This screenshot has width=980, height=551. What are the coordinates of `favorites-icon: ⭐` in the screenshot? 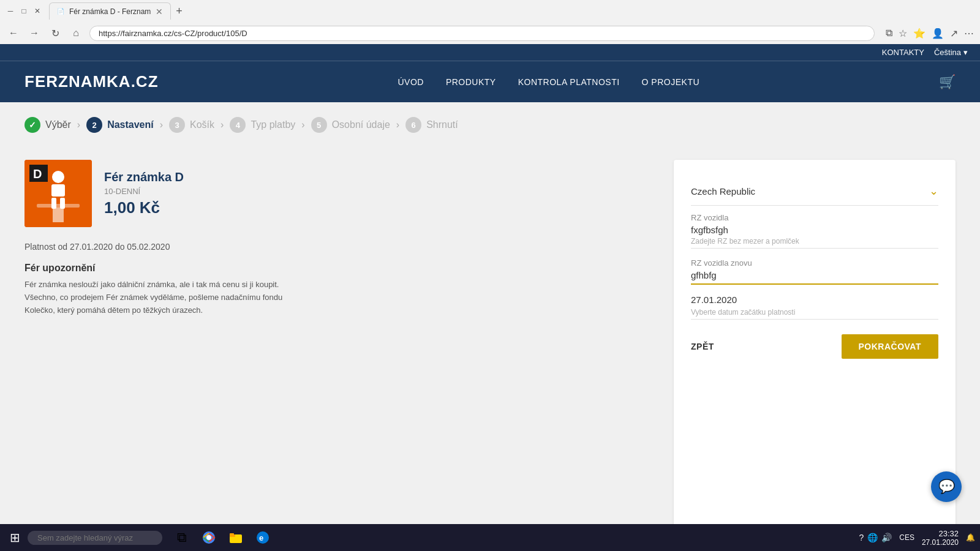 It's located at (919, 33).